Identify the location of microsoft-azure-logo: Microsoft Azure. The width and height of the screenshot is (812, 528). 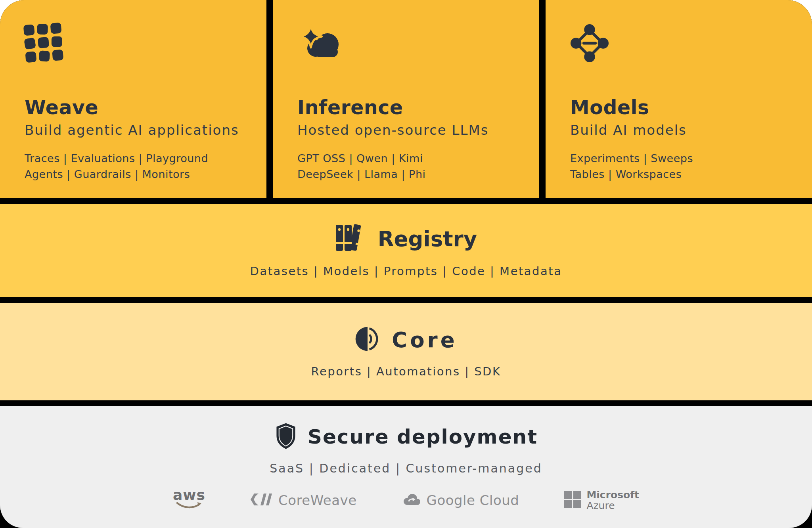
(601, 500).